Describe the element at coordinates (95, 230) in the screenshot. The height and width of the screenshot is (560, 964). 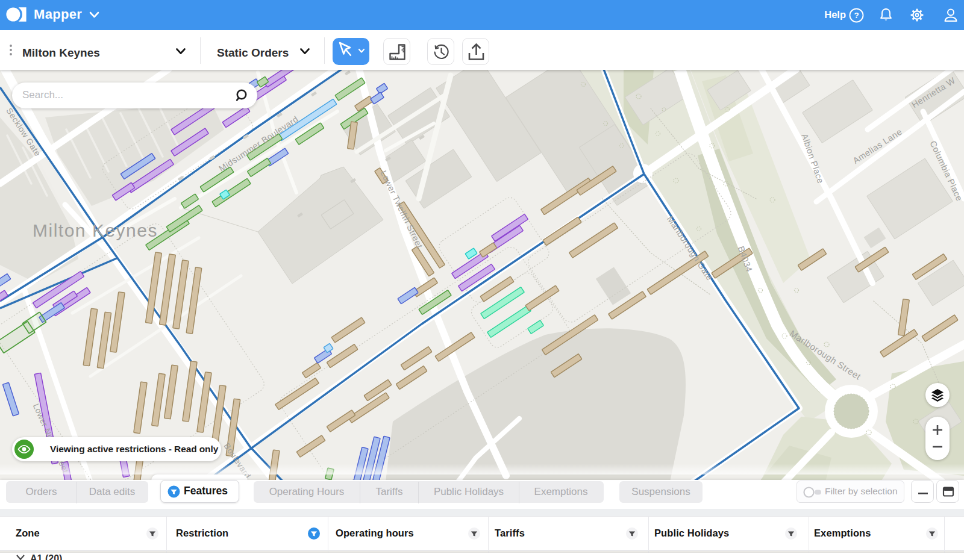
I see `svg-text: Milton Keynes` at that location.